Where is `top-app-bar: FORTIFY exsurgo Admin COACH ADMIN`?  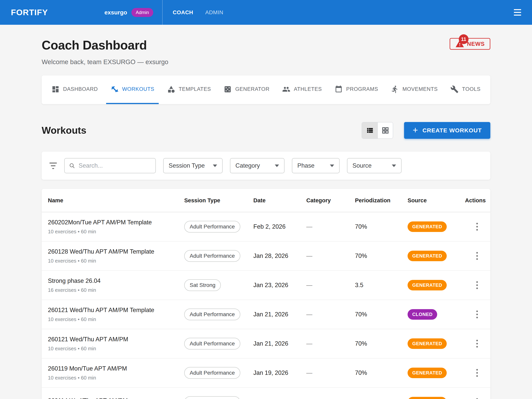 top-app-bar: FORTIFY exsurgo Admin COACH ADMIN is located at coordinates (266, 13).